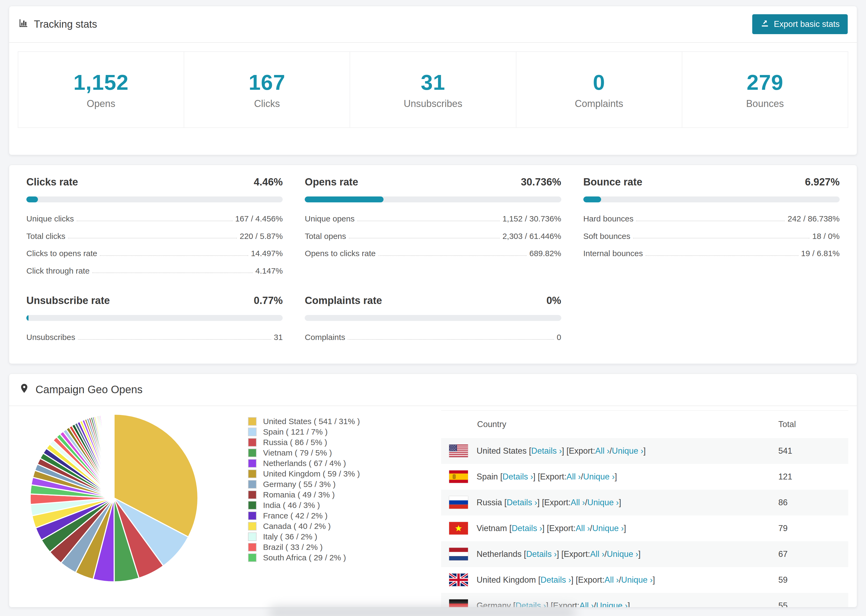  Describe the element at coordinates (295, 432) in the screenshot. I see `legend-label: Spain ( 121 / 7% )` at that location.